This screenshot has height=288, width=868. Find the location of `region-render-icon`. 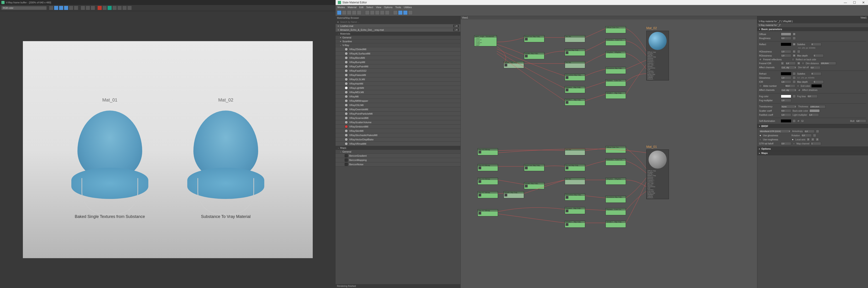

region-render-icon is located at coordinates (110, 8).